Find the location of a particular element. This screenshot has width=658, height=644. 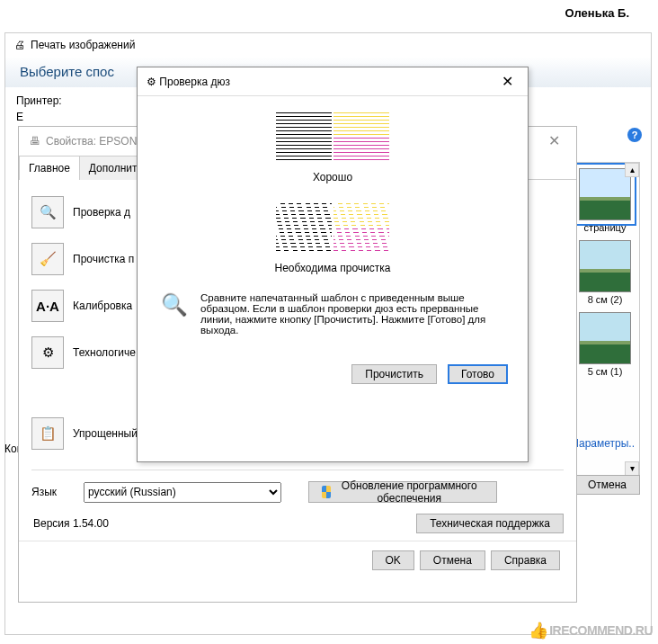

simple-mode-icon: 📋 is located at coordinates (48, 434).